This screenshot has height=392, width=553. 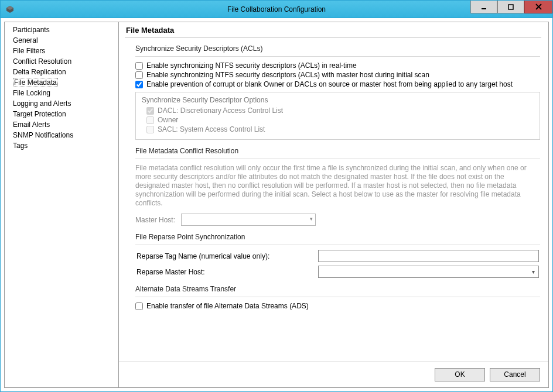 I want to click on acl-realtime-checkbox, so click(x=139, y=66).